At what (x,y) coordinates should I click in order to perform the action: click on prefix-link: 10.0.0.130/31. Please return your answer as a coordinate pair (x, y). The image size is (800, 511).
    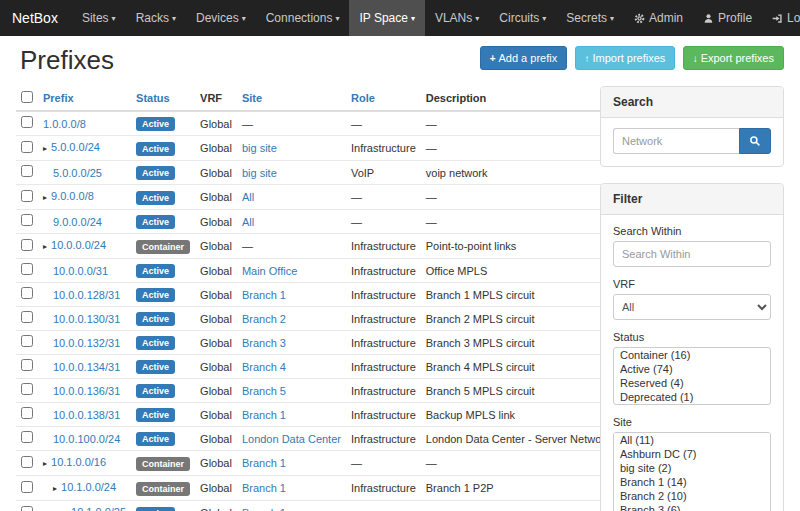
    Looking at the image, I should click on (86, 319).